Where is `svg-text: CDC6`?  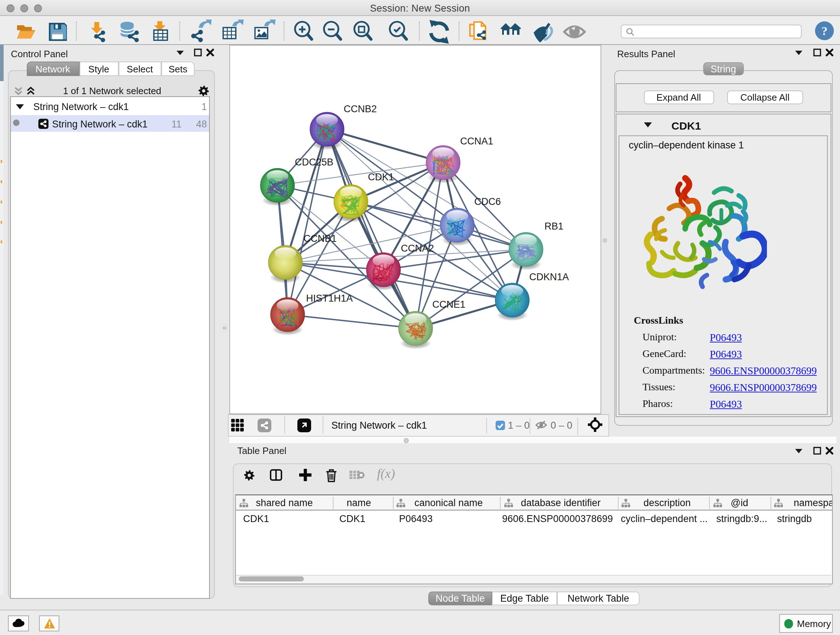 svg-text: CDC6 is located at coordinates (487, 201).